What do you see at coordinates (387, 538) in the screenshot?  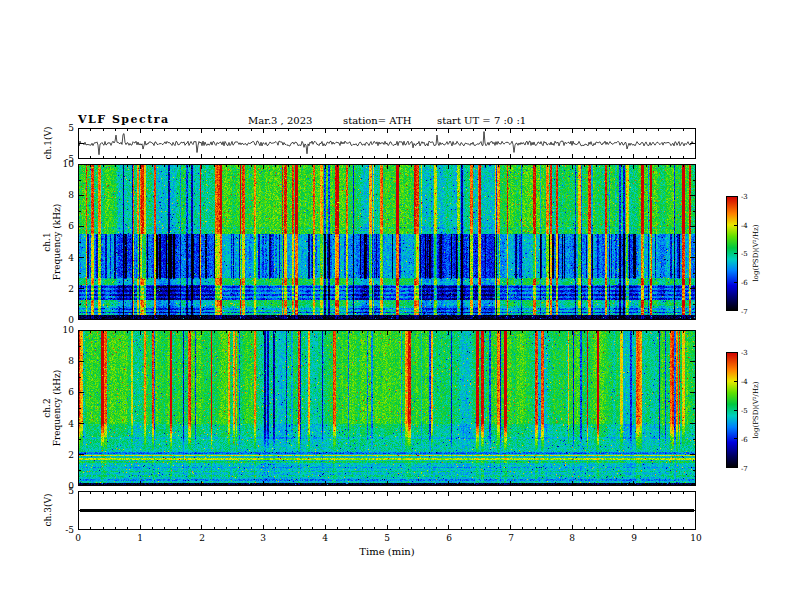 I see `x-tick-label: 5` at bounding box center [387, 538].